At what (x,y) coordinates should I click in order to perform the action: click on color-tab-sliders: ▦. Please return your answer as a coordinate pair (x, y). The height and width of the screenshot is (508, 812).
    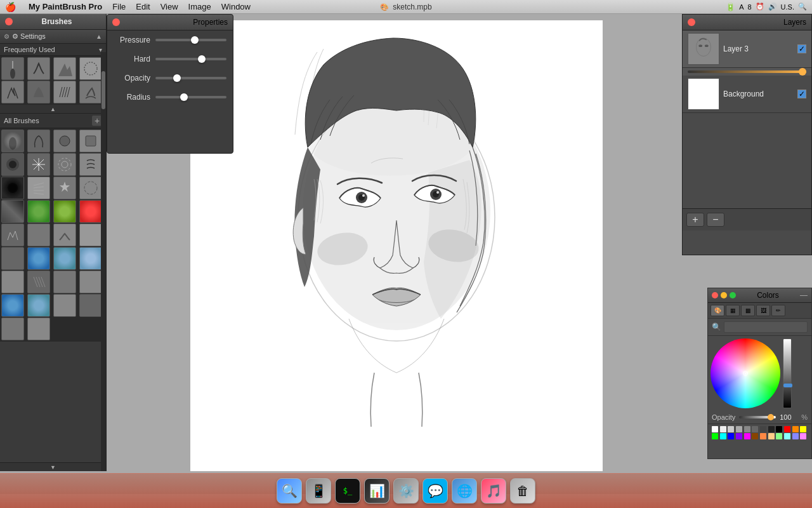
    Looking at the image, I should click on (733, 311).